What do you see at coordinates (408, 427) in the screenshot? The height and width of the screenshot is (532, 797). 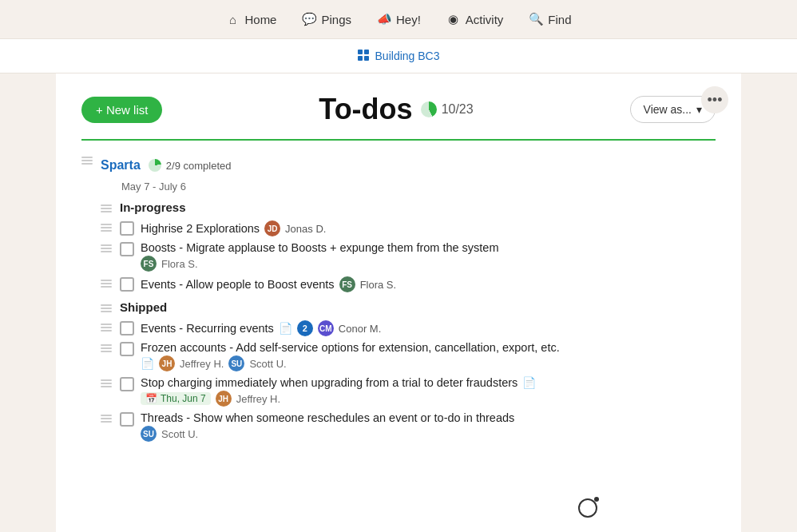 I see `todo-item: Threads - Show when someone reschedules …` at bounding box center [408, 427].